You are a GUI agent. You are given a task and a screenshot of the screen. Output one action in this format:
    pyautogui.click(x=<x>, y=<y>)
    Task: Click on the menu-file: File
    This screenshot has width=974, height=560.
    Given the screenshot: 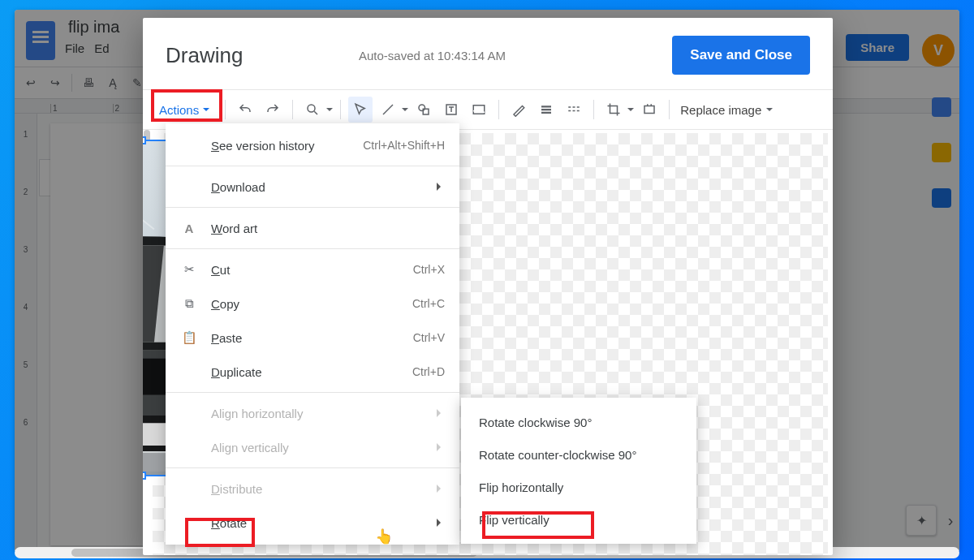 What is the action you would take?
    pyautogui.click(x=75, y=49)
    